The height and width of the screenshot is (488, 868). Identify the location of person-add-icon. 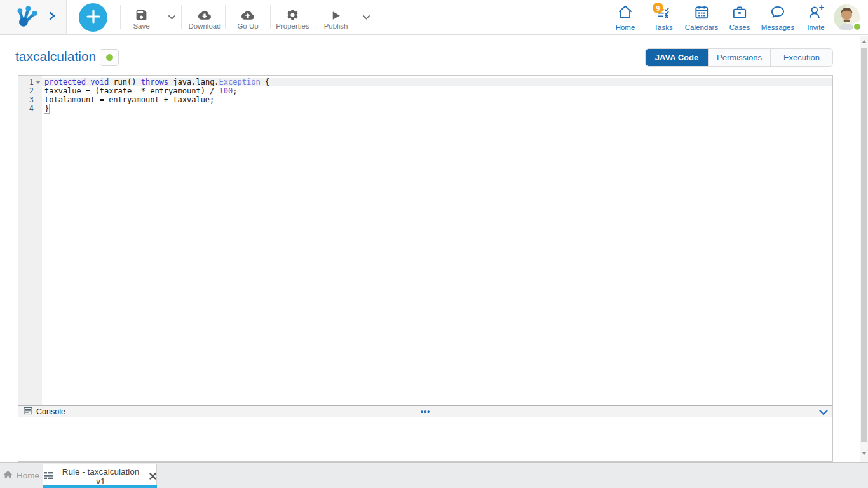
(816, 13).